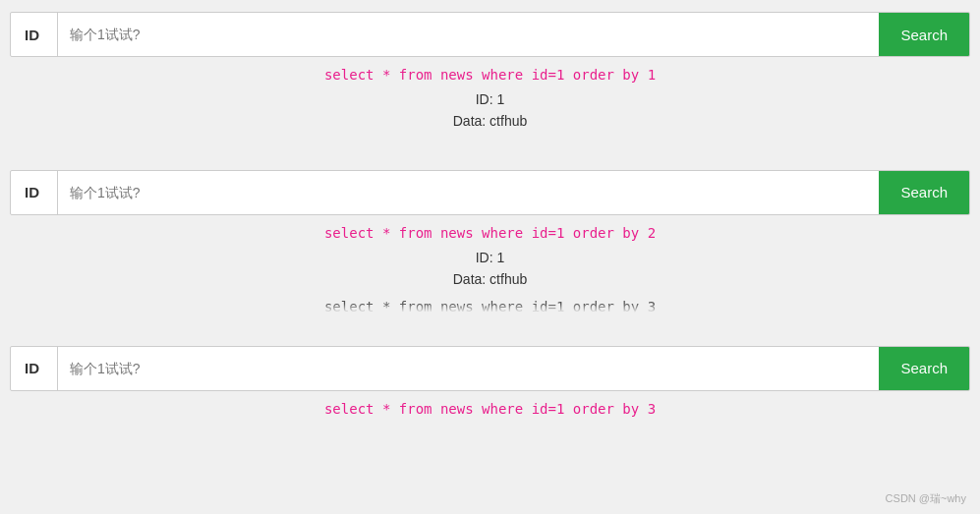 The height and width of the screenshot is (514, 980). Describe the element at coordinates (490, 257) in the screenshot. I see `result-id-2: ID: 1` at that location.